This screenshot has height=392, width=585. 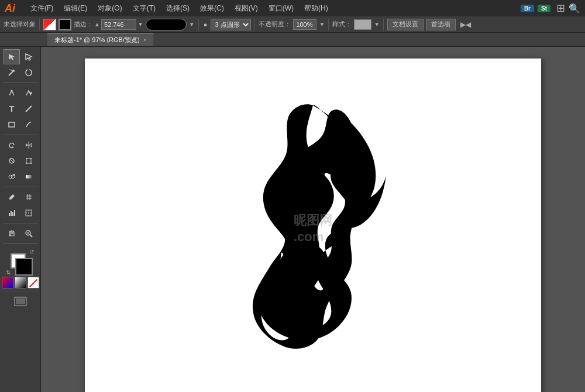 I want to click on shape-builder-button, so click(x=12, y=177).